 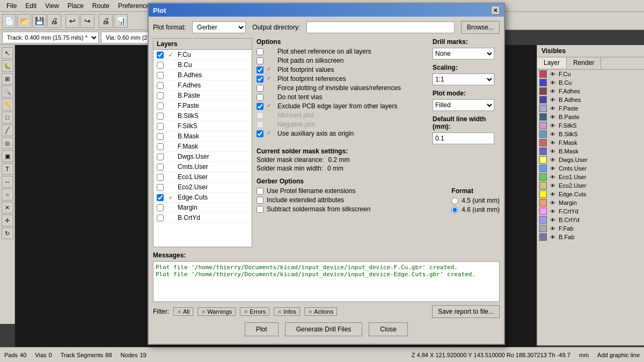 What do you see at coordinates (590, 134) in the screenshot?
I see `visibles-layer-item: 👁B.SilkS` at bounding box center [590, 134].